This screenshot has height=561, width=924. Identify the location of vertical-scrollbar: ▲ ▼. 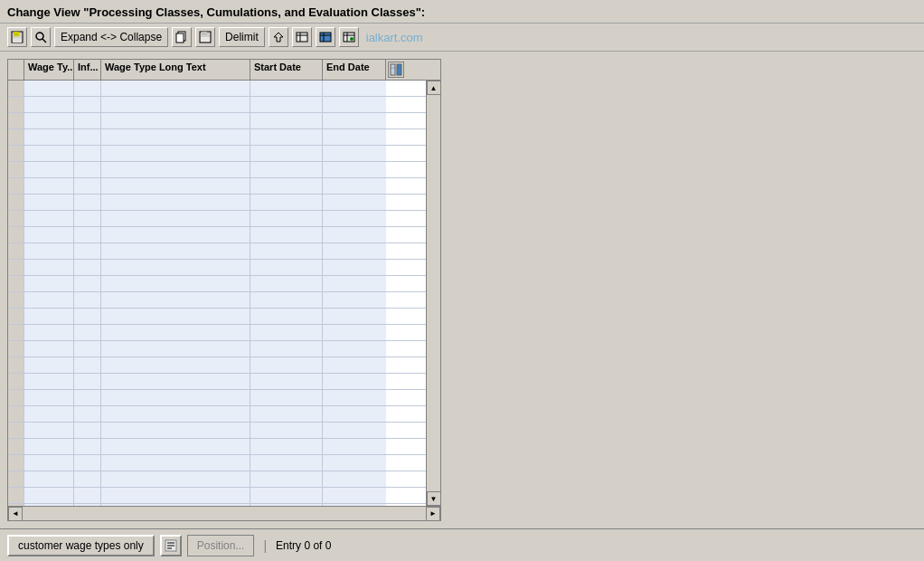
(433, 293).